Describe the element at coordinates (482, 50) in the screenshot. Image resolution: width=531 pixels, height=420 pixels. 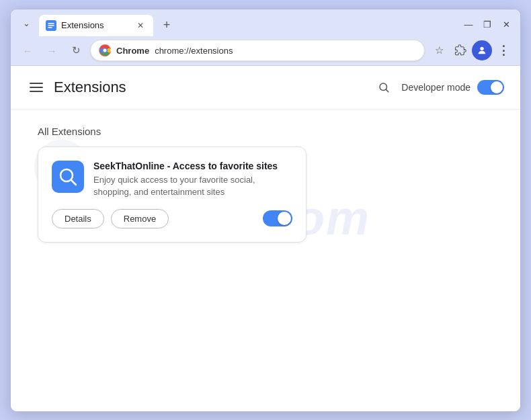
I see `profile-icon` at that location.